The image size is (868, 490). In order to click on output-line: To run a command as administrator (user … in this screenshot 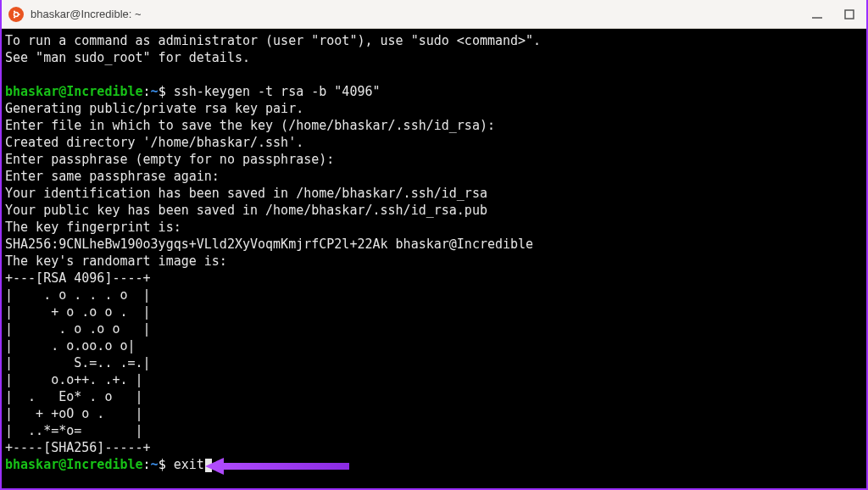, I will do `click(273, 41)`.